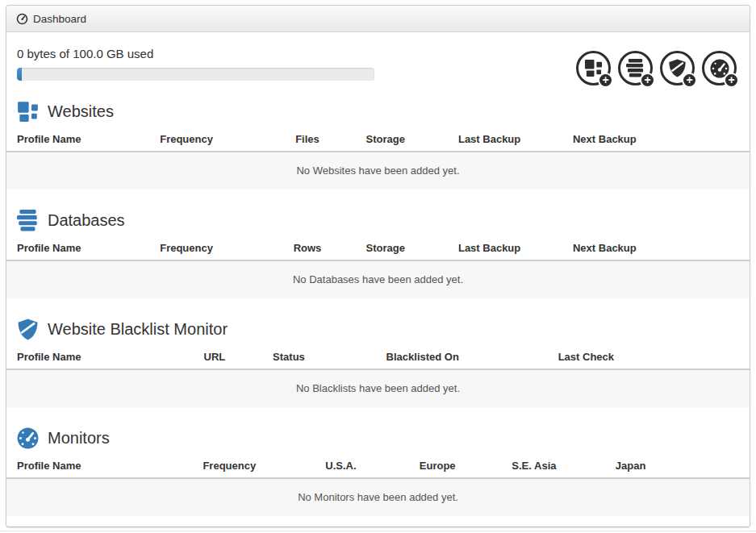 The width and height of the screenshot is (756, 533). I want to click on grid-icon, so click(27, 111).